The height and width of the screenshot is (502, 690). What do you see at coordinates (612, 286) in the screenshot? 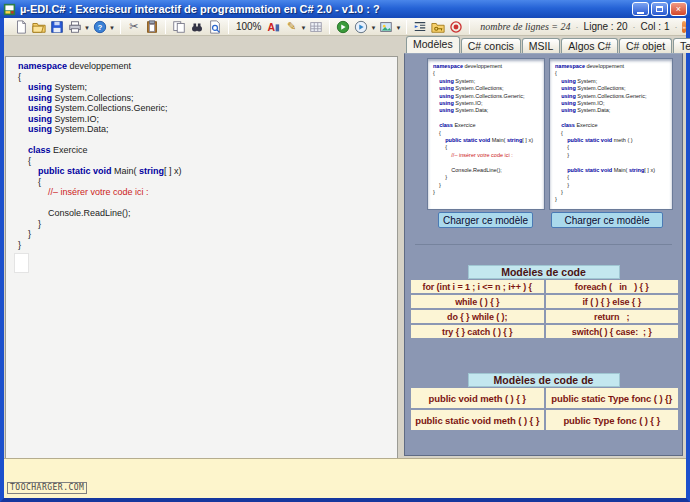
I see `code-model-cell: foreach ( in ) { }` at bounding box center [612, 286].